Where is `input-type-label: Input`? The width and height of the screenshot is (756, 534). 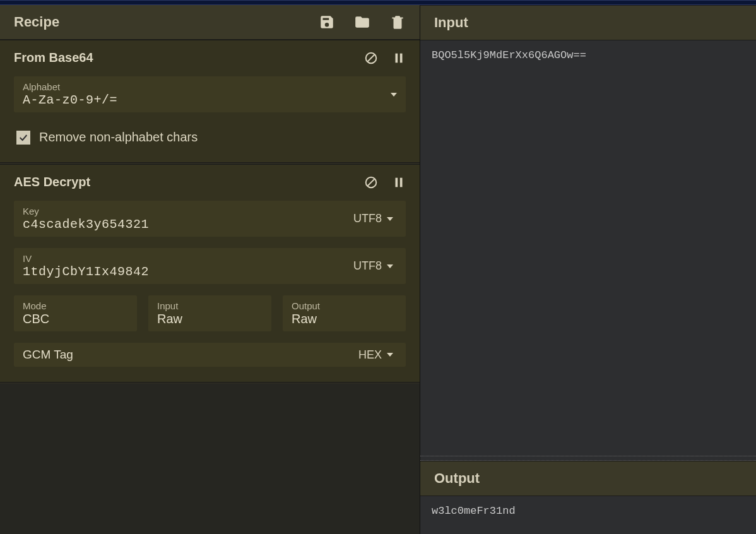 input-type-label: Input is located at coordinates (210, 306).